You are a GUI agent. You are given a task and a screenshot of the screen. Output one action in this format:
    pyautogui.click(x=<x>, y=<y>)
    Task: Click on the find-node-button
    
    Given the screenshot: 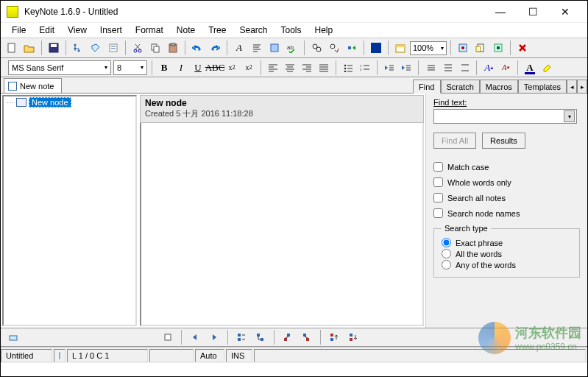 What is the action you would take?
    pyautogui.click(x=352, y=48)
    